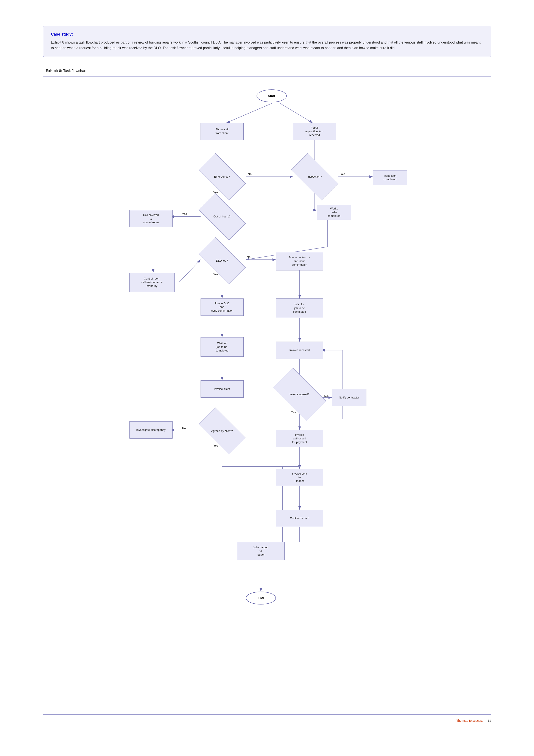 The height and width of the screenshot is (756, 534). What do you see at coordinates (74, 71) in the screenshot?
I see `exhibit-title: Task flowchart` at bounding box center [74, 71].